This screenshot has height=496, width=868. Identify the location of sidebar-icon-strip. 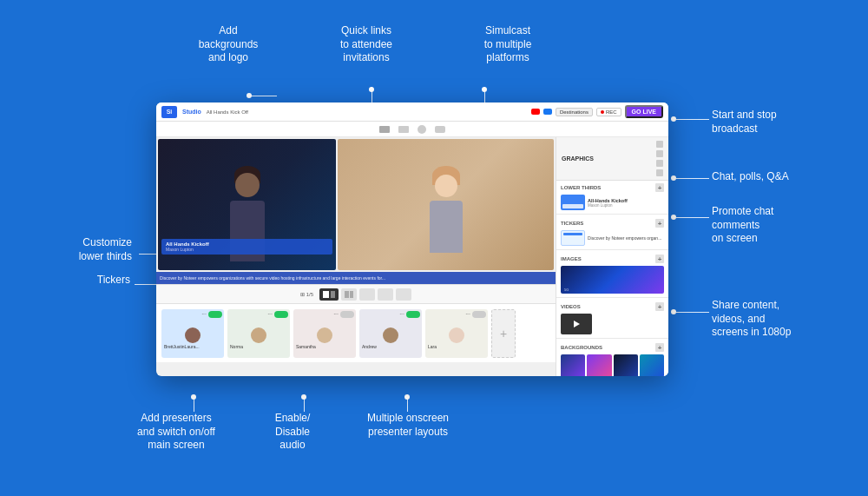
(660, 158).